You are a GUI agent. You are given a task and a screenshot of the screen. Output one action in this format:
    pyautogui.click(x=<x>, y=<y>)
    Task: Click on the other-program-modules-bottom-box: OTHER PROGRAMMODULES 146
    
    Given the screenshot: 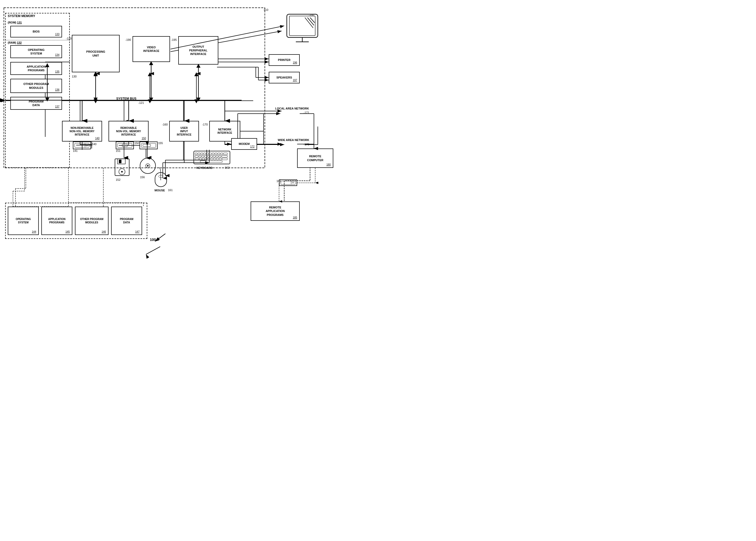 What is the action you would take?
    pyautogui.click(x=92, y=221)
    